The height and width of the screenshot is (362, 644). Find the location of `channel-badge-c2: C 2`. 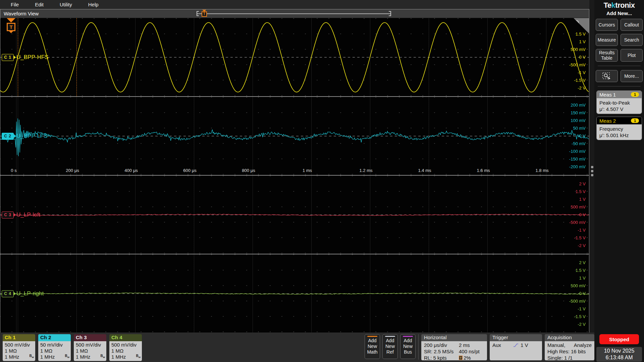

channel-badge-c2: C 2 is located at coordinates (8, 136).